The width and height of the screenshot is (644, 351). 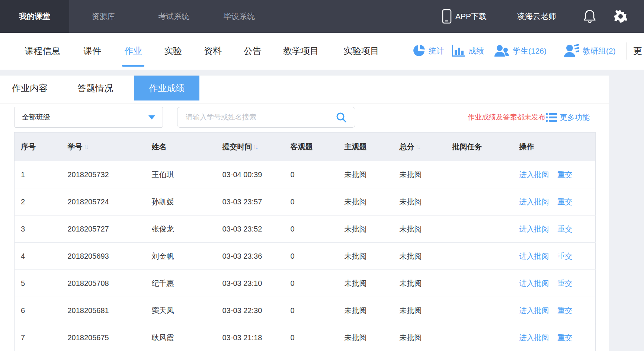 What do you see at coordinates (502, 51) in the screenshot?
I see `students-icon` at bounding box center [502, 51].